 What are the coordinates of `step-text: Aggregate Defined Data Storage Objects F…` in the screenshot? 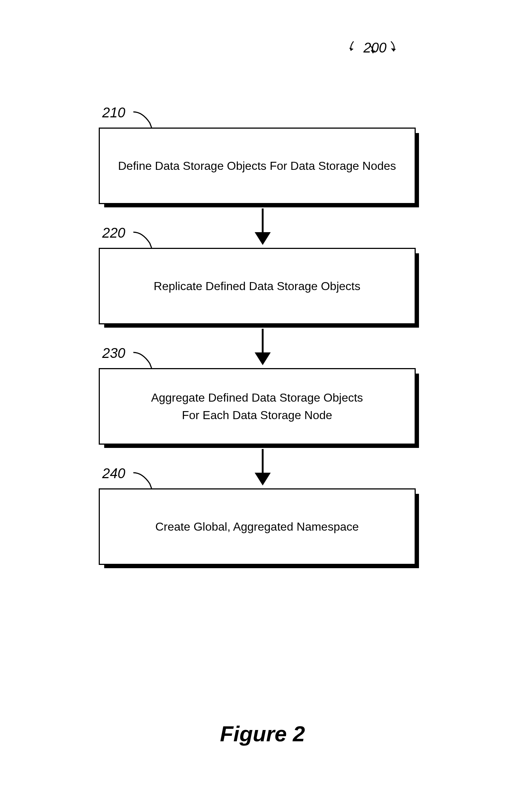 It's located at (257, 406).